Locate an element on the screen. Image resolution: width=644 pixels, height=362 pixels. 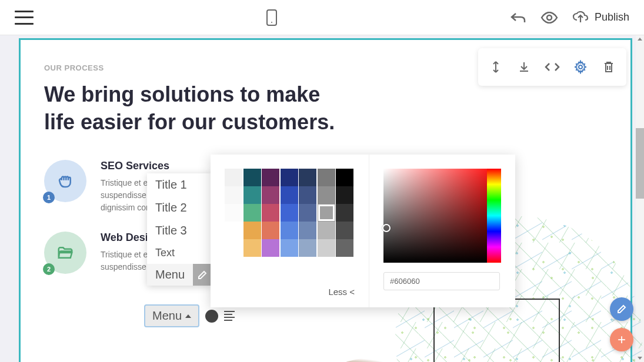
less-toggle: Less < is located at coordinates (341, 291).